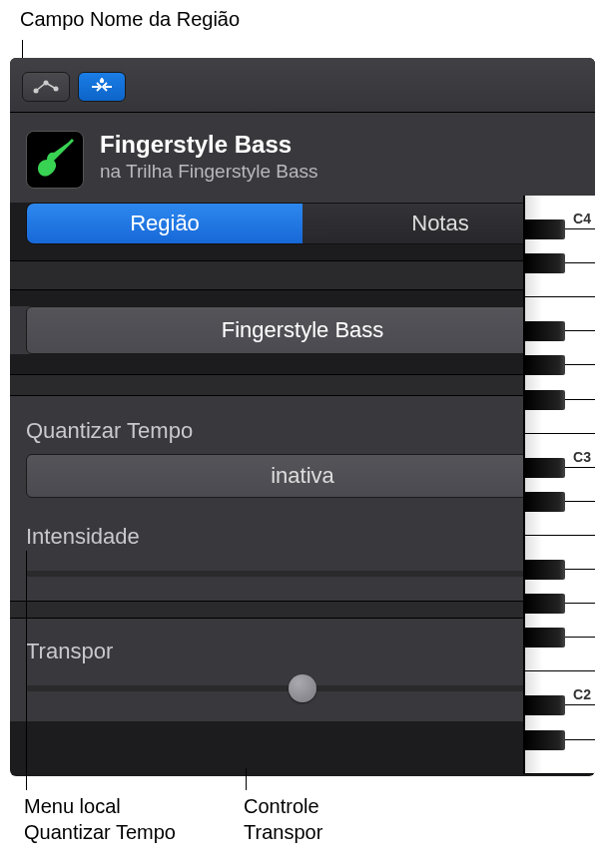  I want to click on octave-label: C3, so click(582, 457).